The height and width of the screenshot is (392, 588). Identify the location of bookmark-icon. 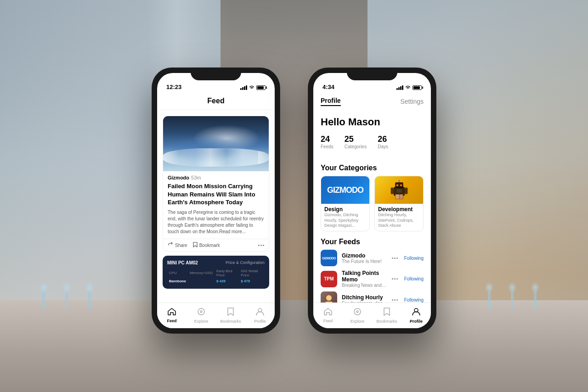
(195, 245).